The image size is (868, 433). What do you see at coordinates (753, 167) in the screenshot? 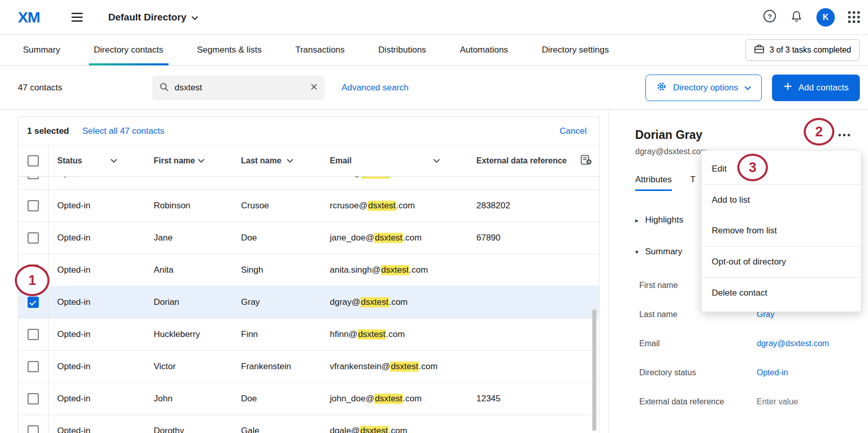
I see `annotation-step-3: 3` at bounding box center [753, 167].